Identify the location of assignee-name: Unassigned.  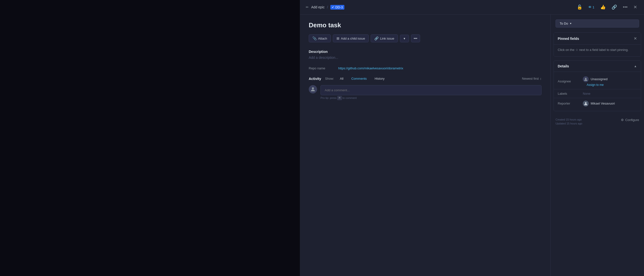
(599, 79).